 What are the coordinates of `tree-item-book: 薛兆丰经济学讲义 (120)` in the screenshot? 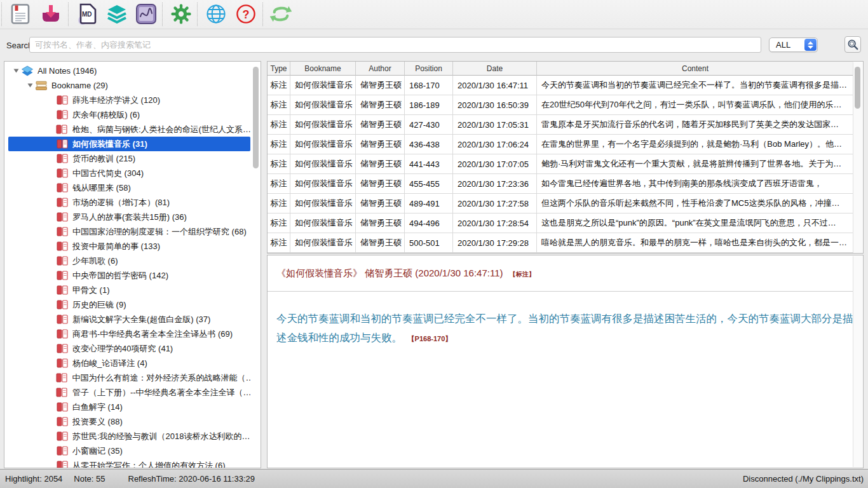 It's located at (130, 100).